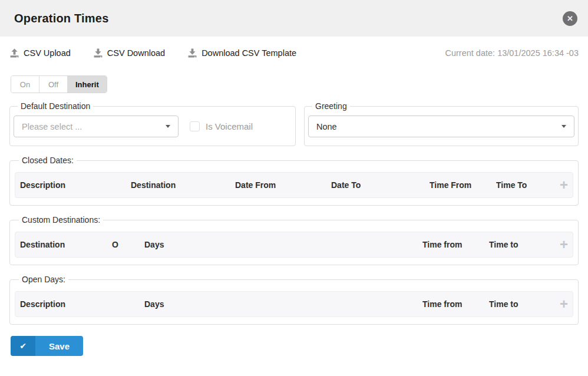 This screenshot has width=588, height=376. Describe the element at coordinates (294, 18) in the screenshot. I see `modal-header: Operation Times ✕` at that location.